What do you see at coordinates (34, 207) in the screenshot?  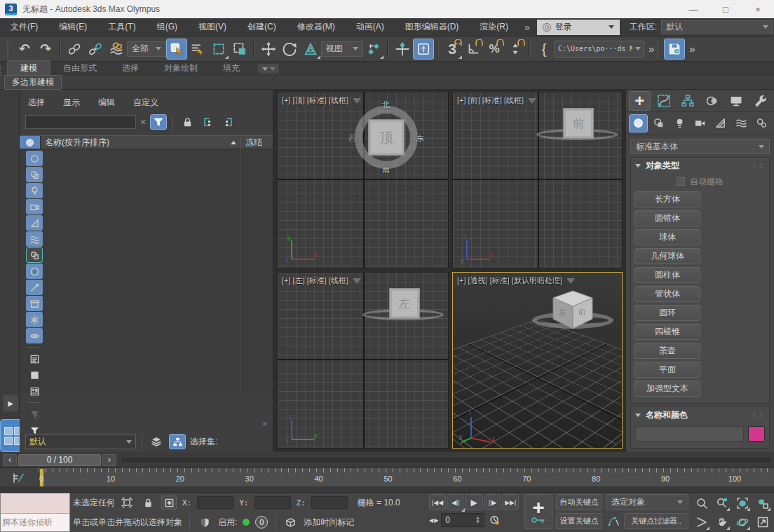 I see `filter-cameras-icon` at bounding box center [34, 207].